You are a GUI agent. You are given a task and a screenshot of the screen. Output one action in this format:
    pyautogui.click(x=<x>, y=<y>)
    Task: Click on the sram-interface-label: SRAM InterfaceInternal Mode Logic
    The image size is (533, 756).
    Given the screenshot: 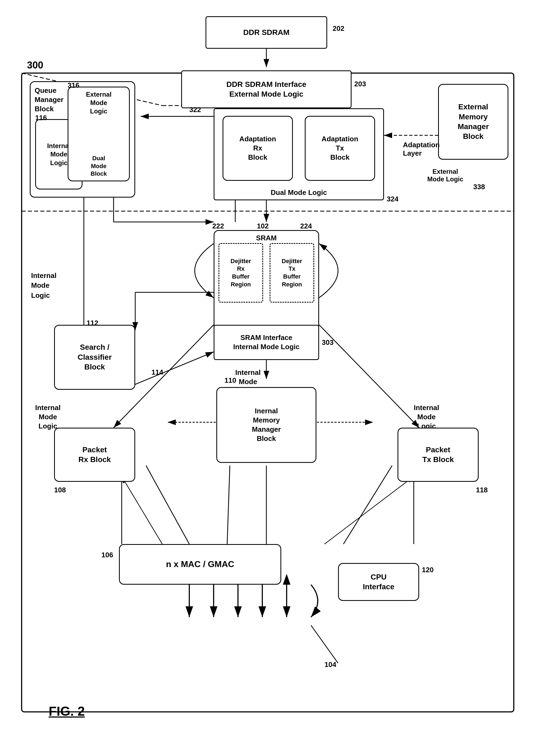 What is the action you would take?
    pyautogui.click(x=266, y=342)
    